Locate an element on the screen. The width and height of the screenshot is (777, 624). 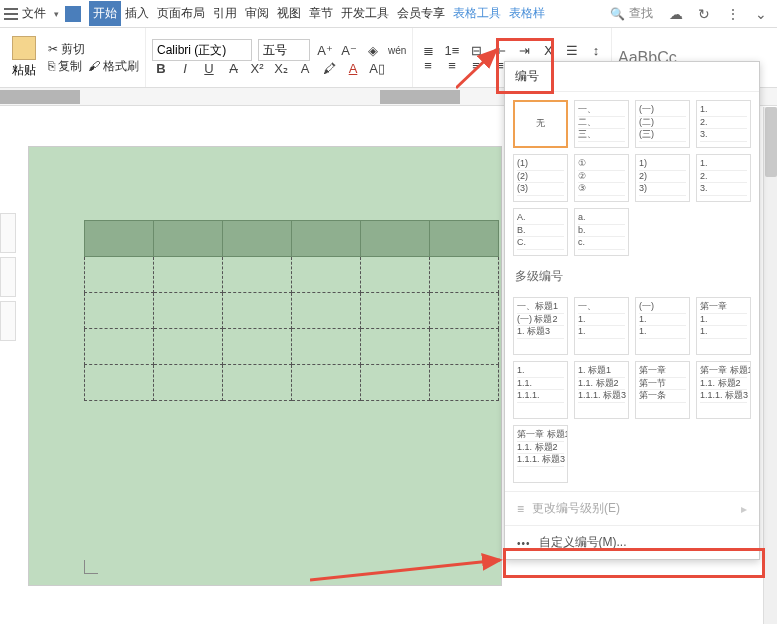
document-icon is located at coordinates (73, 14).